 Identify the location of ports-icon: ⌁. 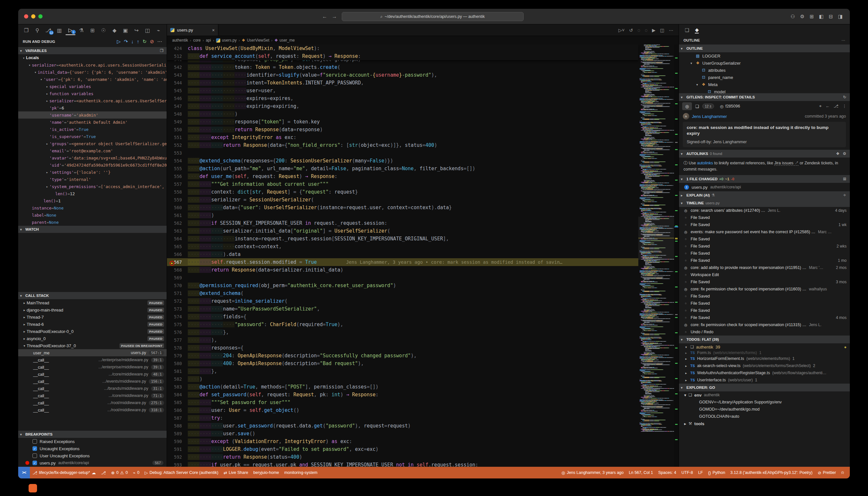
(159, 30).